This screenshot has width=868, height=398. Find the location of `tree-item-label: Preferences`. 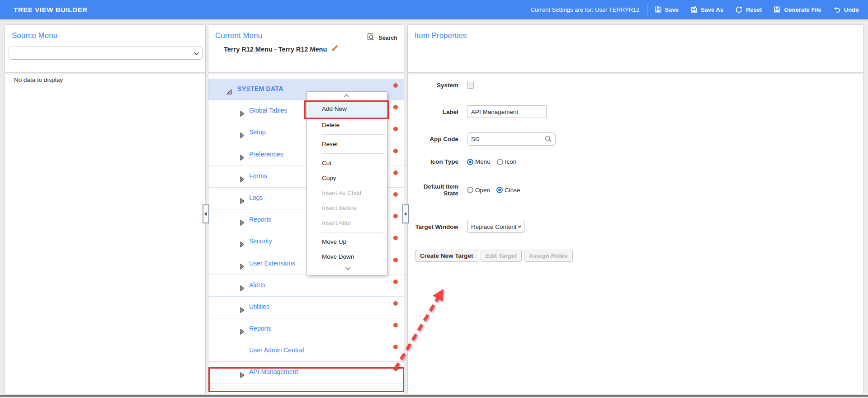

tree-item-label: Preferences is located at coordinates (266, 154).